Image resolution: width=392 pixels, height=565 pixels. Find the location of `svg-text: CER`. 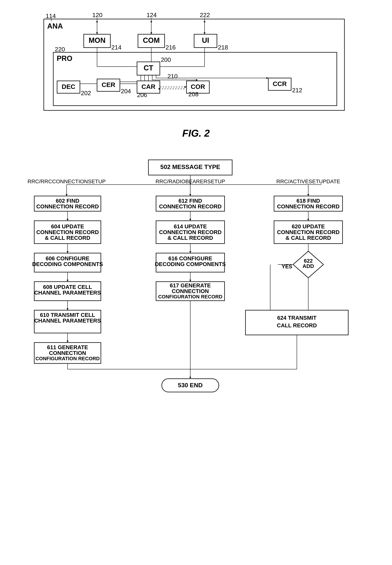

svg-text: CER is located at coordinates (109, 85).